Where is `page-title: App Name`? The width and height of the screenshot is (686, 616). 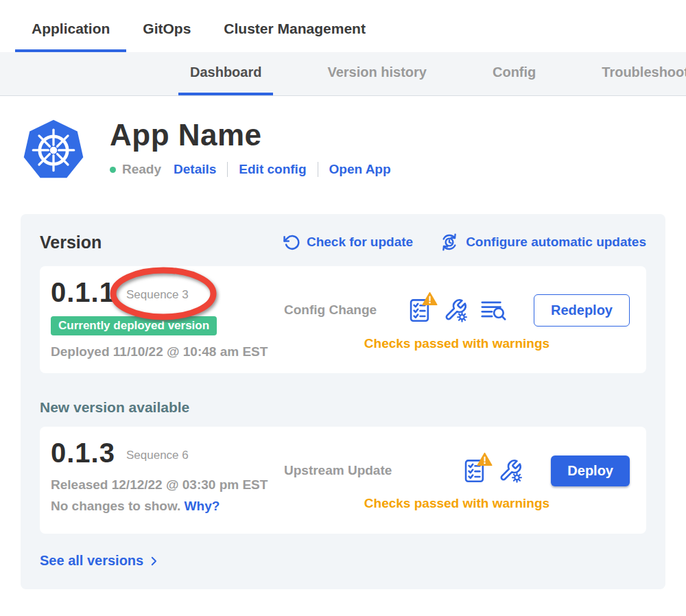
page-title: App Name is located at coordinates (250, 135).